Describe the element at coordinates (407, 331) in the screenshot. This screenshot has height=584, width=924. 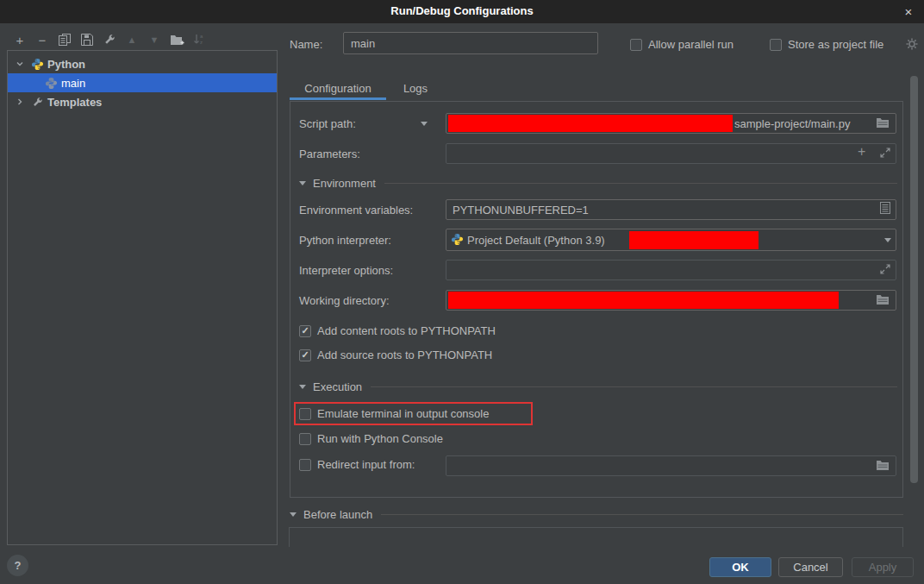
I see `checkbox-label: Add content roots to PYTHONPATH` at that location.